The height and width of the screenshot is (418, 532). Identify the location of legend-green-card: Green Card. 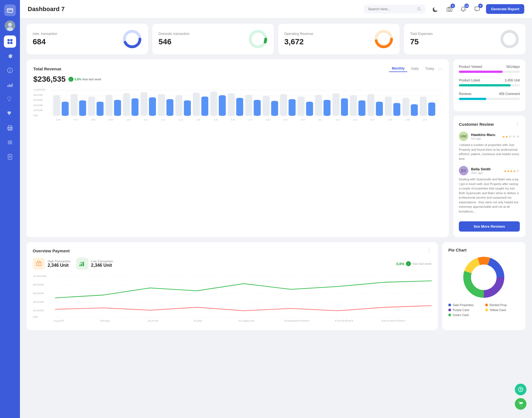
(466, 315).